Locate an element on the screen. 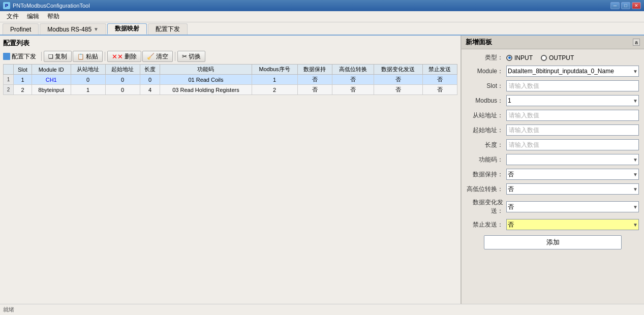  disable-send-select: 否 是 is located at coordinates (572, 225).